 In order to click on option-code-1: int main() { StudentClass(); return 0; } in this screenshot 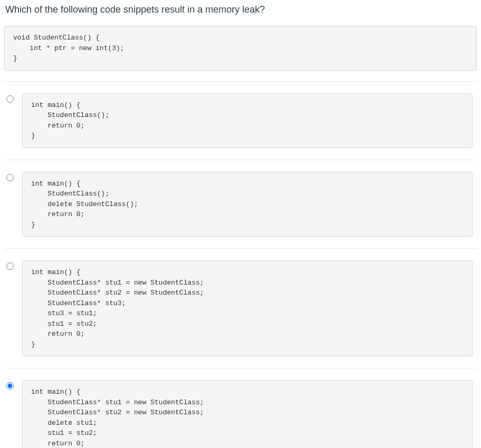, I will do `click(247, 121)`.